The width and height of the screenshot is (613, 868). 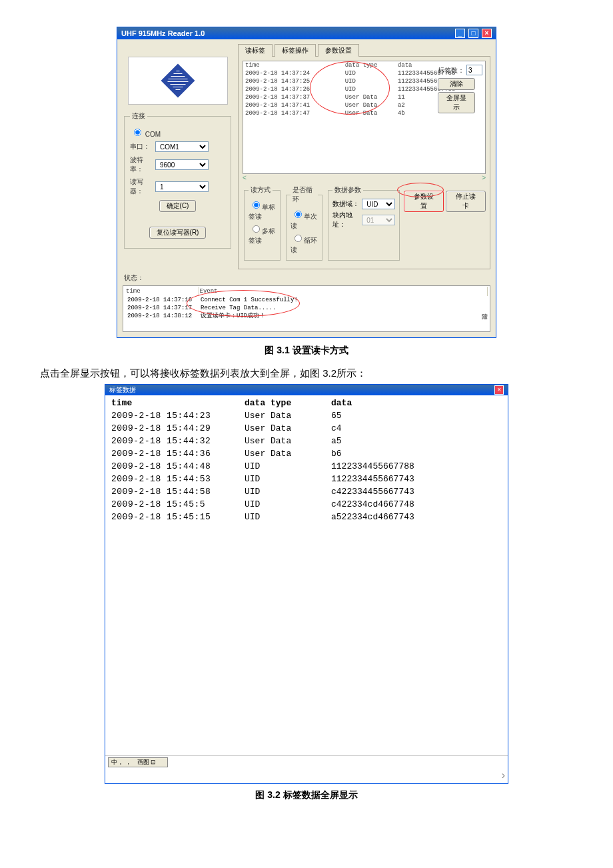 I want to click on tab-params: 参数设置, so click(x=338, y=51).